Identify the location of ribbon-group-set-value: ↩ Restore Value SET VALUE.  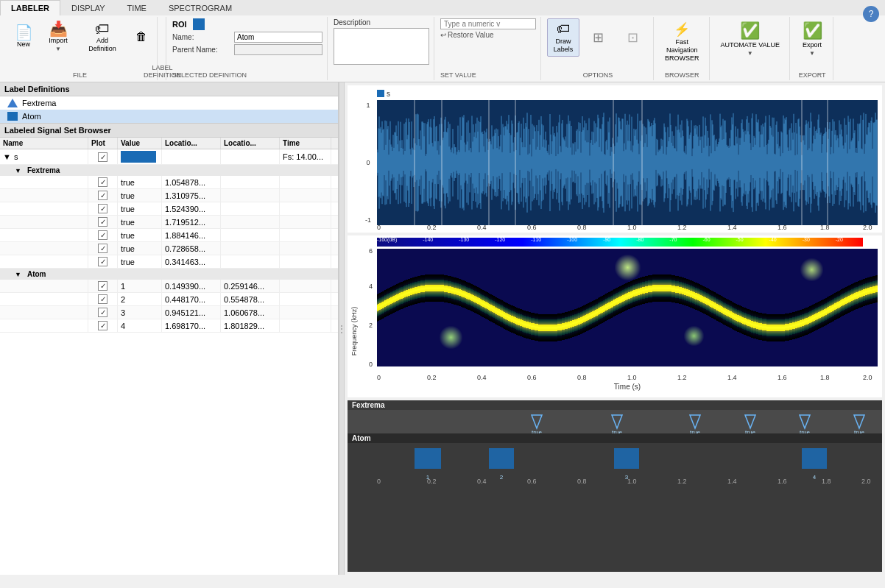
(489, 49).